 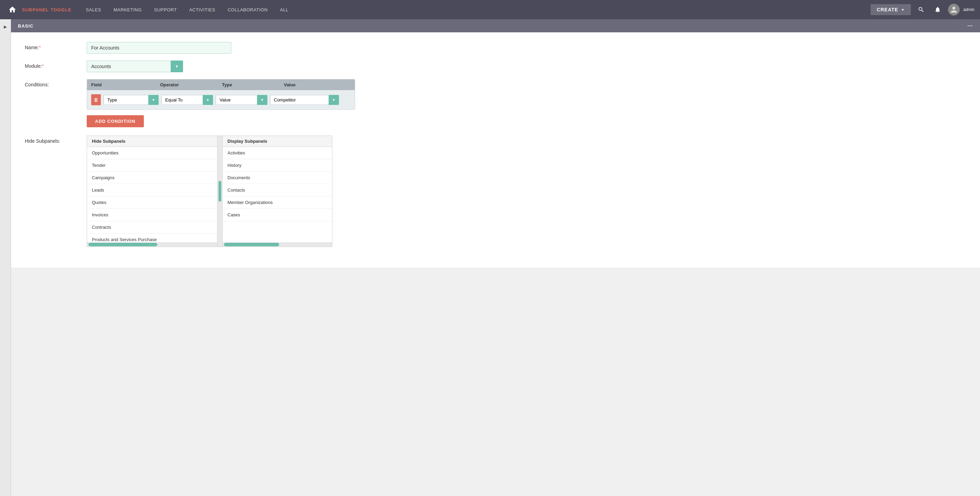 I want to click on module-select-wrap: Accounts Contacts Leads Opportunities, so click(x=135, y=66).